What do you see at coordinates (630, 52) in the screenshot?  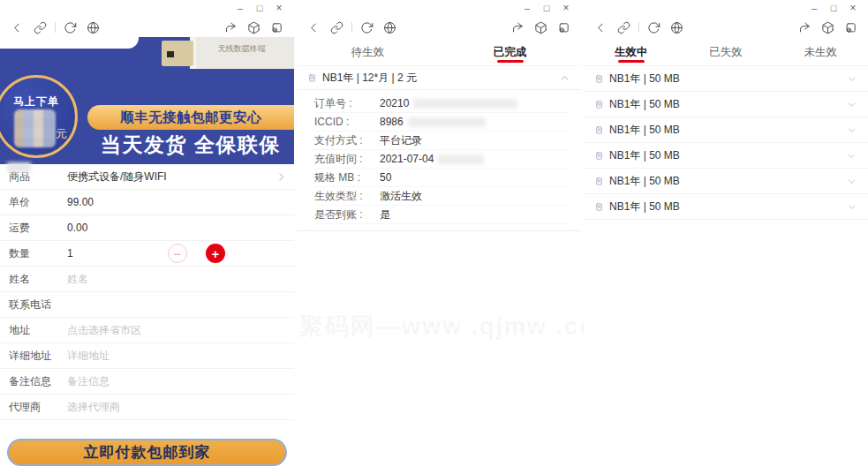 I see `tab-active: 生效中` at bounding box center [630, 52].